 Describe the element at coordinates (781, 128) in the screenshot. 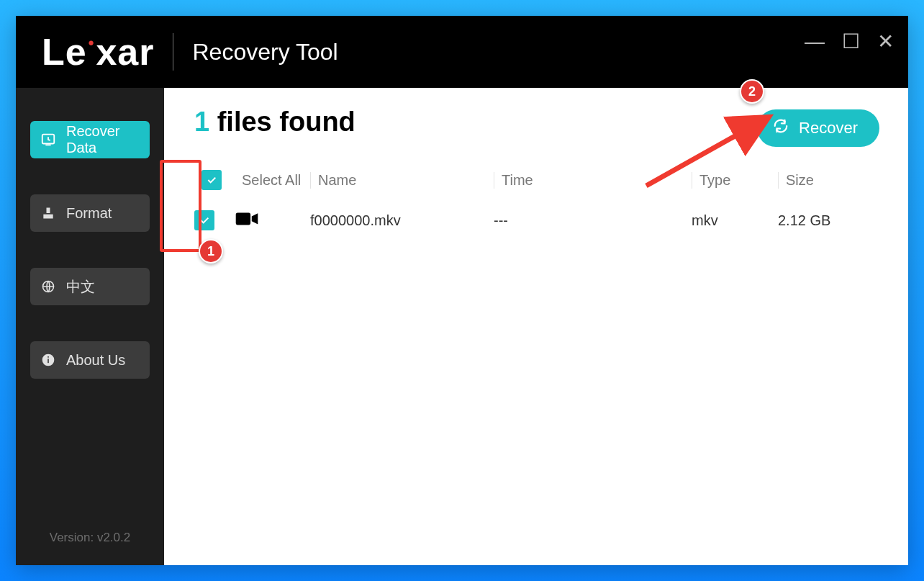

I see `refresh-icon` at that location.